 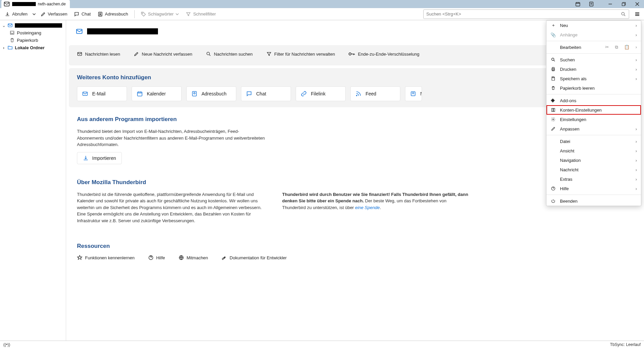 I want to click on close-button, so click(x=637, y=4).